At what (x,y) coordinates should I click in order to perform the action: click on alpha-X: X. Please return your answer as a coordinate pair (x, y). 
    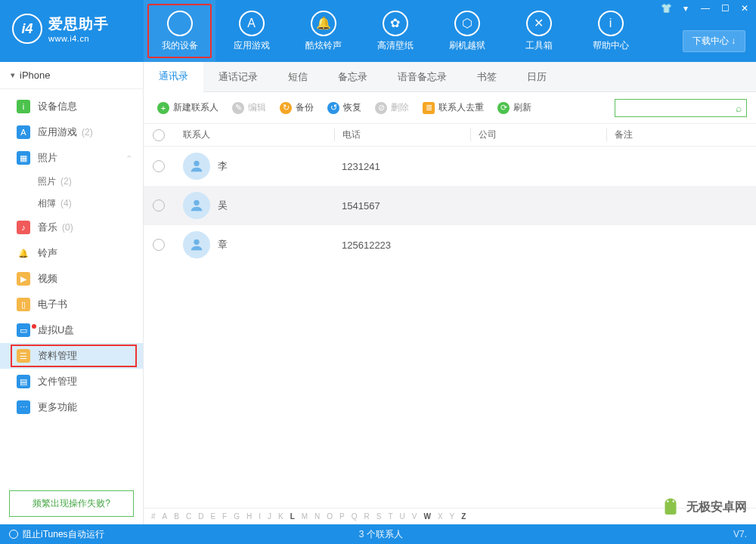
    Looking at the image, I should click on (440, 517).